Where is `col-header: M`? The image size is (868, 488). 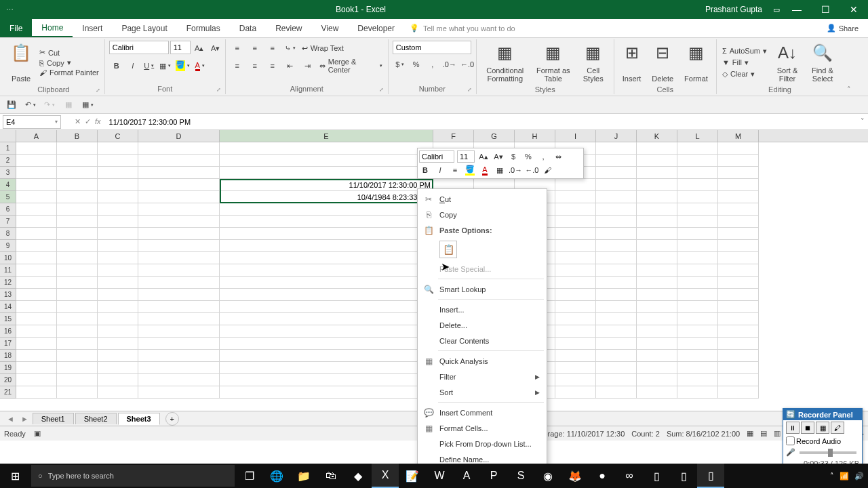
col-header: M is located at coordinates (738, 136).